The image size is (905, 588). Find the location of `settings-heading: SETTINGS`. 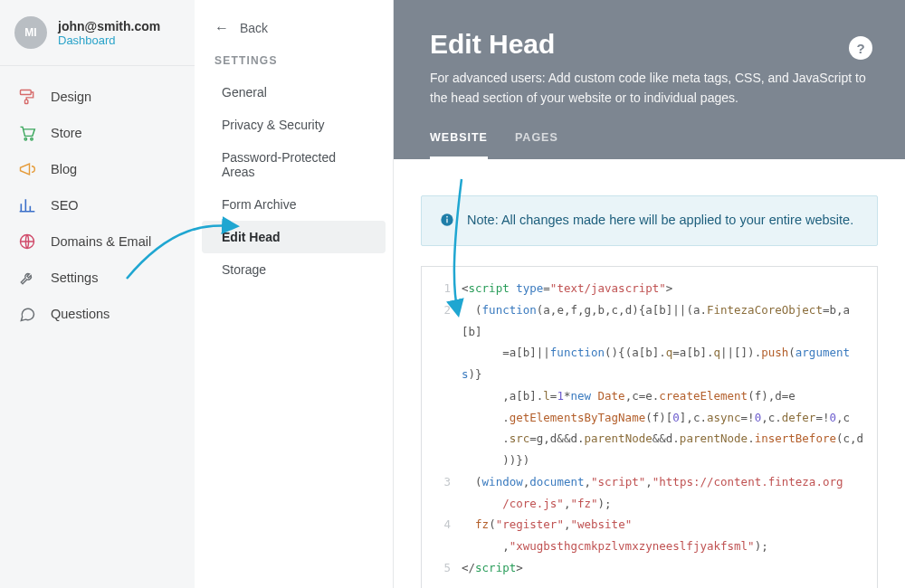

settings-heading: SETTINGS is located at coordinates (293, 65).